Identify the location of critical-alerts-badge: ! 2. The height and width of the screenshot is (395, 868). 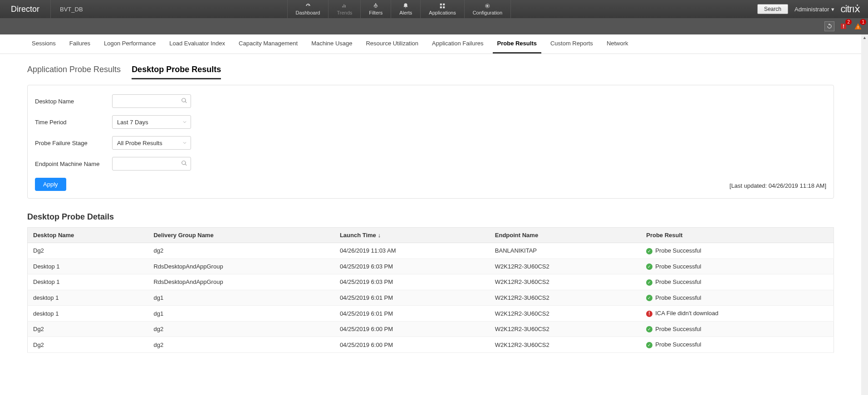
(843, 26).